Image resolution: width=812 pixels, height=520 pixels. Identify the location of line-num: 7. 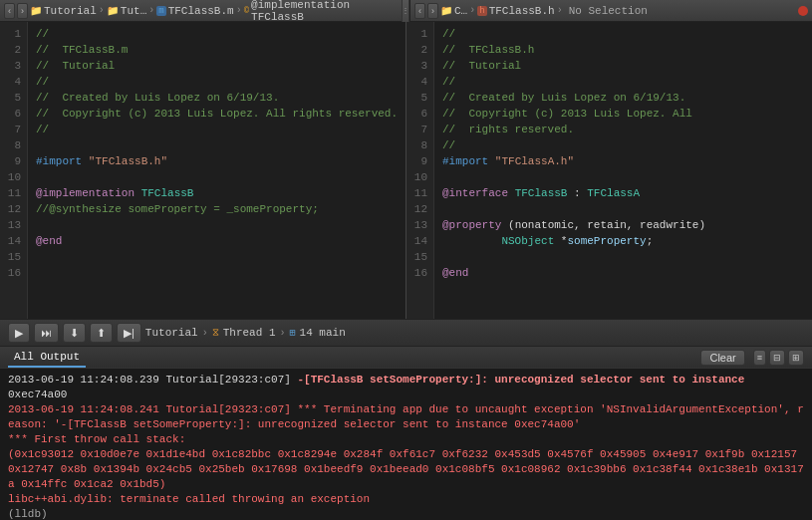
(14, 130).